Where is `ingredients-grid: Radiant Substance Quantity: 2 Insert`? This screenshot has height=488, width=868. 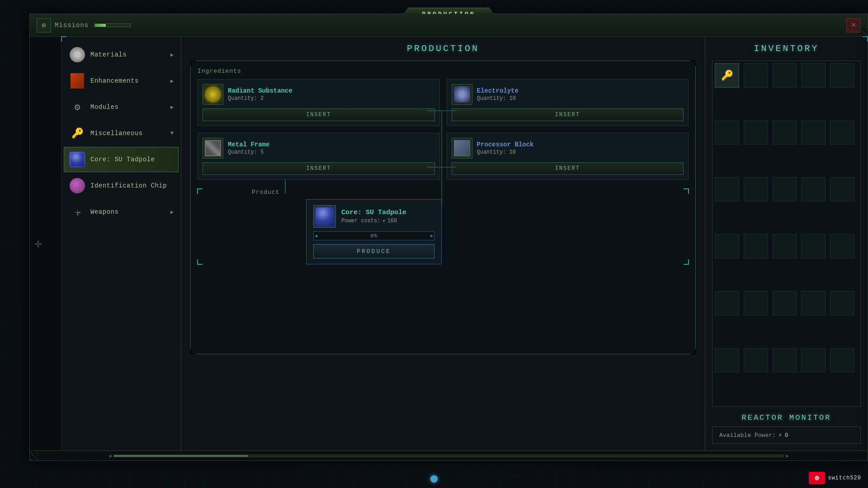 ingredients-grid: Radiant Substance Quantity: 2 Insert is located at coordinates (443, 129).